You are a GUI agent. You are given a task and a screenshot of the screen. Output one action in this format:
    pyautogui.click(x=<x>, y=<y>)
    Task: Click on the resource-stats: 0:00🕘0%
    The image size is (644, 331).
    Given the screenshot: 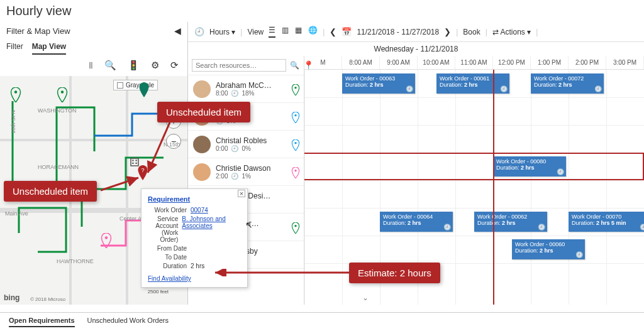 What is the action you would take?
    pyautogui.click(x=247, y=148)
    